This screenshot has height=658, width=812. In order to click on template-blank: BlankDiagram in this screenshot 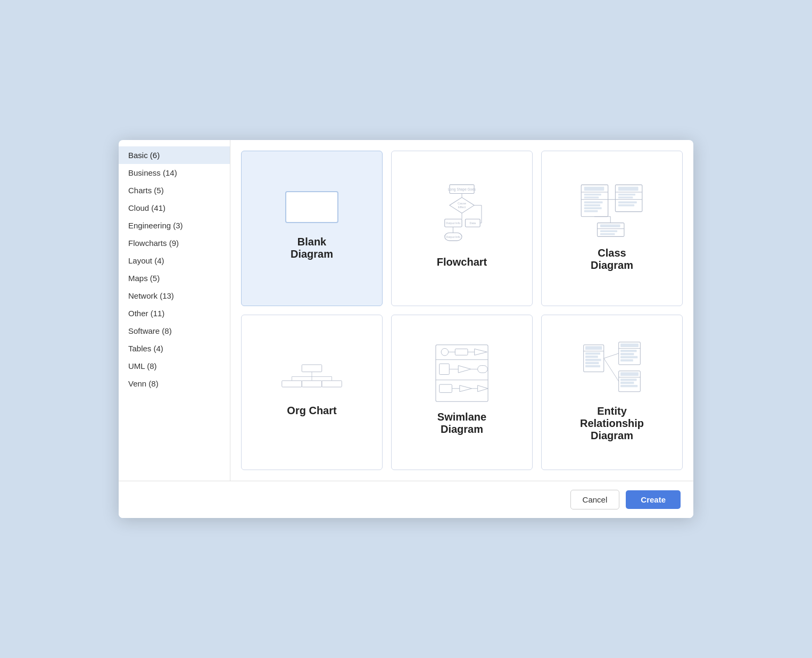, I will do `click(312, 228)`.